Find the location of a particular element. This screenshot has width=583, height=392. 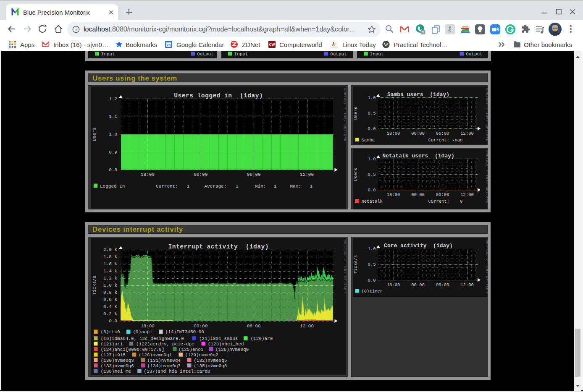

svg-text: (134)nvme0q7 is located at coordinates (164, 366).